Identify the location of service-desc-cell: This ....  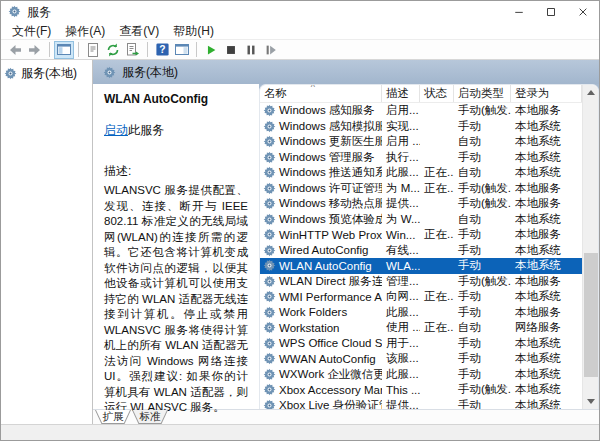
(401, 390).